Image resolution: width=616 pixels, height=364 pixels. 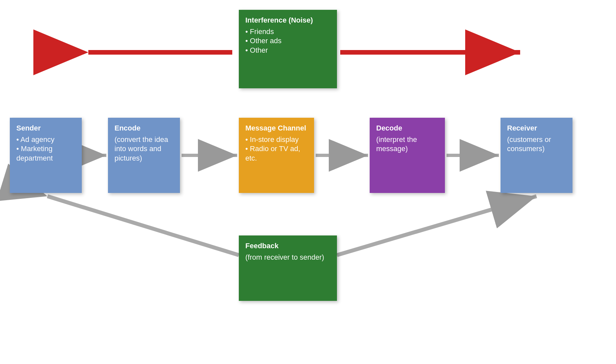 I want to click on interference-list: Friends Other ads Other, so click(x=288, y=41).